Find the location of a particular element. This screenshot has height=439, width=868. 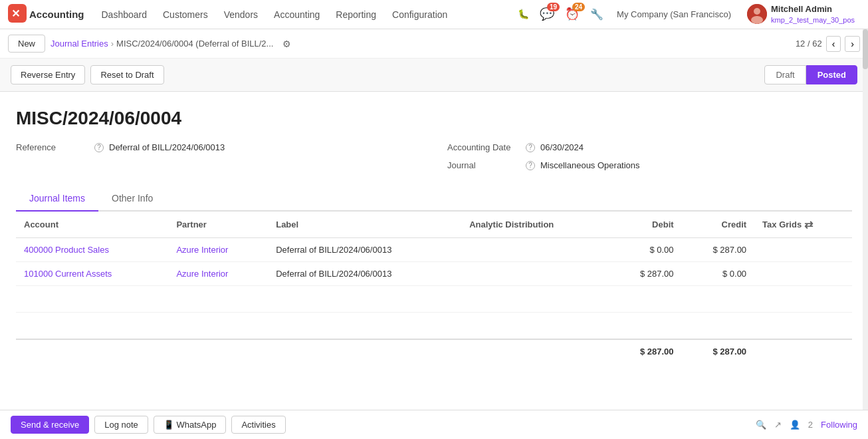

journal-value: Miscellaneous Operations is located at coordinates (590, 165).